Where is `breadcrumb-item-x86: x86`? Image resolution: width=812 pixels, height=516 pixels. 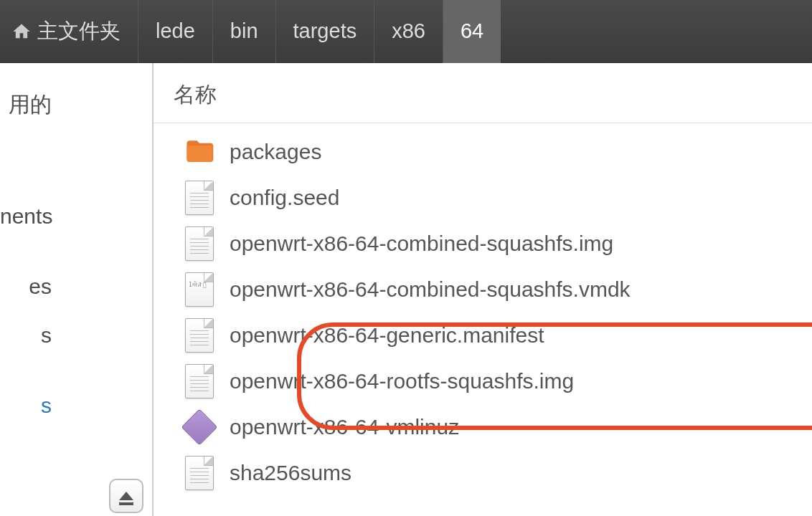
breadcrumb-item-x86: x86 is located at coordinates (409, 32).